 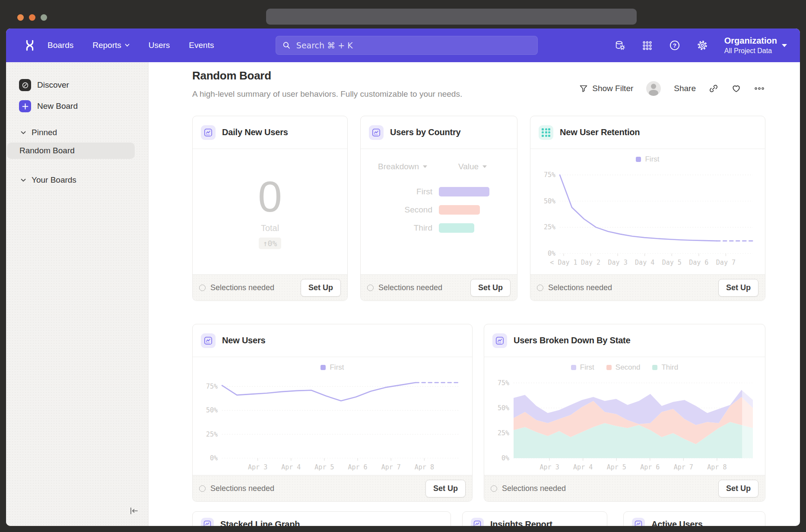 What do you see at coordinates (242, 288) in the screenshot?
I see `status-label: Selections needed` at bounding box center [242, 288].